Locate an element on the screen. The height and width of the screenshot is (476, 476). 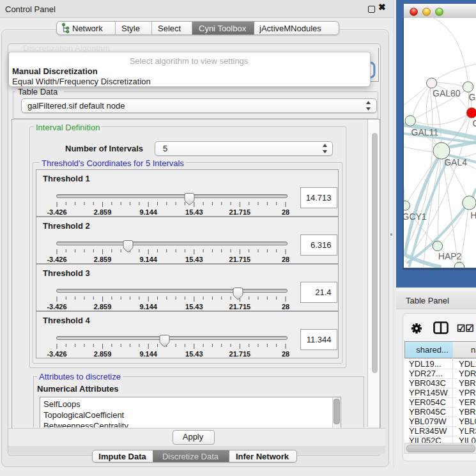
svg-text: GAL80 is located at coordinates (447, 93).